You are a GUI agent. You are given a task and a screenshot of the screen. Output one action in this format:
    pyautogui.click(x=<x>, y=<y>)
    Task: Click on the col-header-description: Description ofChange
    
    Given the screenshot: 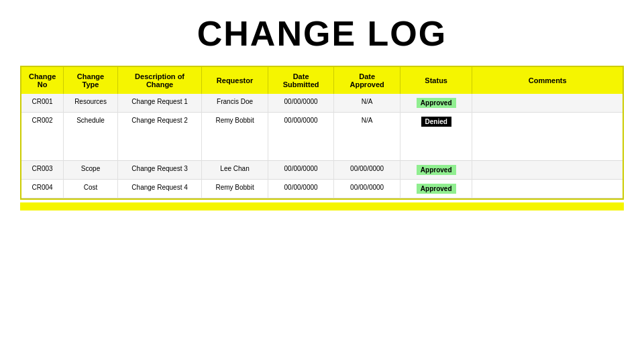 What is the action you would take?
    pyautogui.click(x=160, y=80)
    